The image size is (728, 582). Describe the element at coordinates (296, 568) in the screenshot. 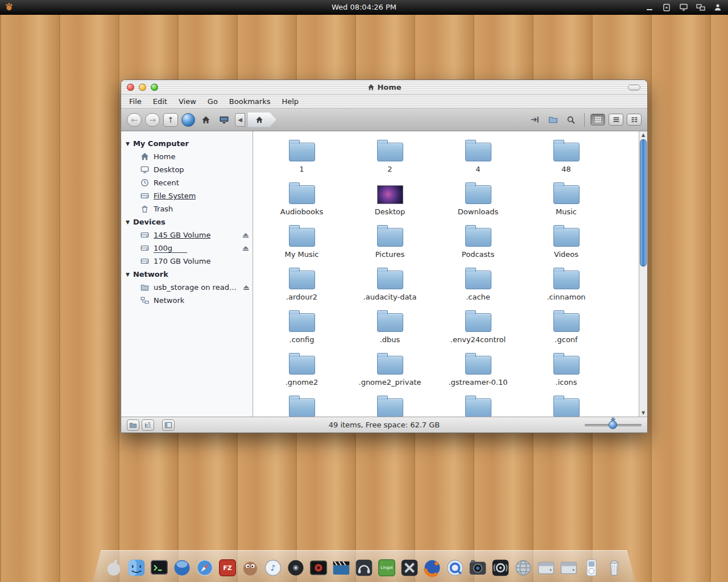

I see `cd-player-icon` at that location.